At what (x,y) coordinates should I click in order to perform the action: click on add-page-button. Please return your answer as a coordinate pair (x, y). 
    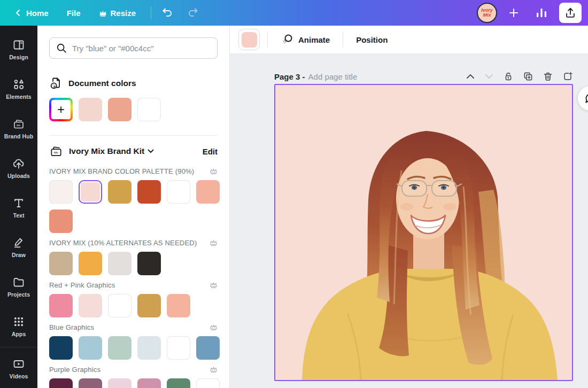
    Looking at the image, I should click on (568, 76).